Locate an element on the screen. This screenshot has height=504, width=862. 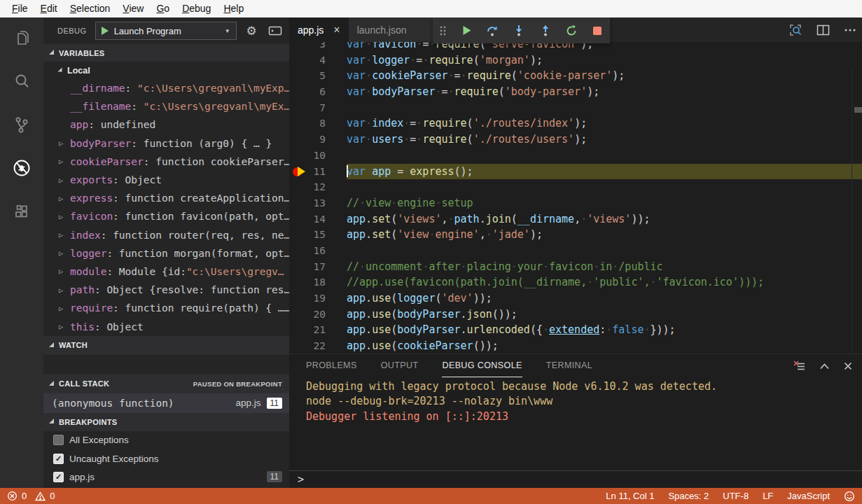
variable-row: __dirname: "c:\Users\gregvanl\myExp… is located at coordinates (167, 88).